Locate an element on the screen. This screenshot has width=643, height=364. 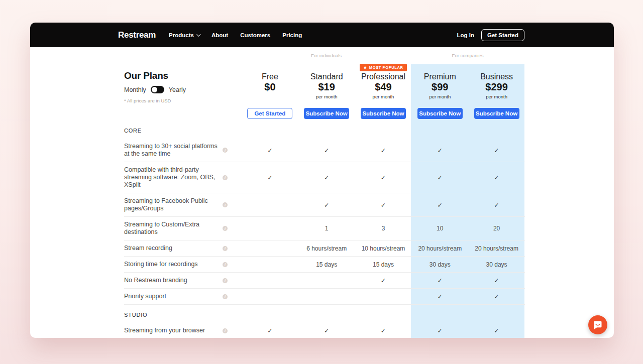
feature-label: Priority support is located at coordinates (173, 296).